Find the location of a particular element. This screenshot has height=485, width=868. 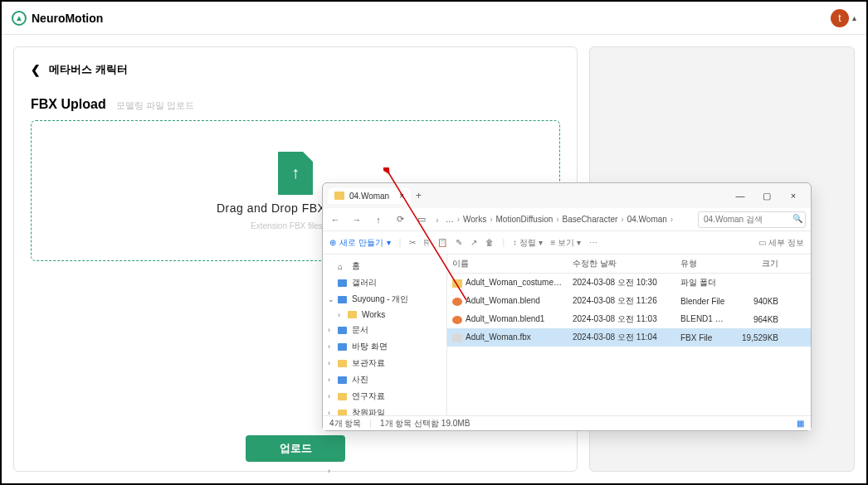

col-size: 크기 is located at coordinates (758, 264).